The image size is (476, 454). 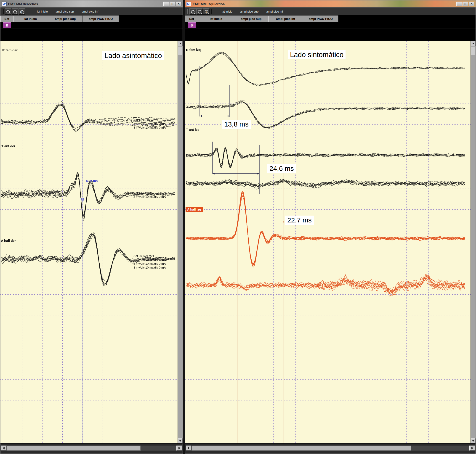 What do you see at coordinates (23, 4) in the screenshot?
I see `window-title: EMT MM derechos` at bounding box center [23, 4].